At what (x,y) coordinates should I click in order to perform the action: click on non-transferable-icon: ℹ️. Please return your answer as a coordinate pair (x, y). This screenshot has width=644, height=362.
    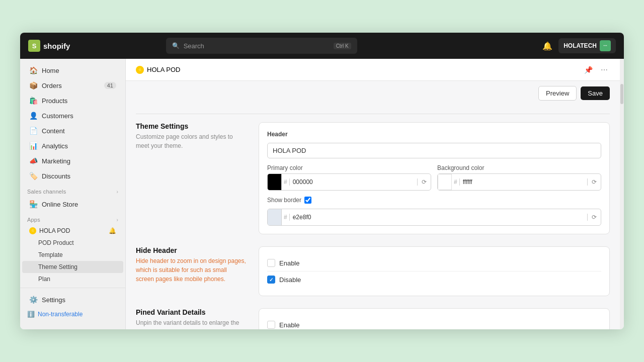
    Looking at the image, I should click on (31, 314).